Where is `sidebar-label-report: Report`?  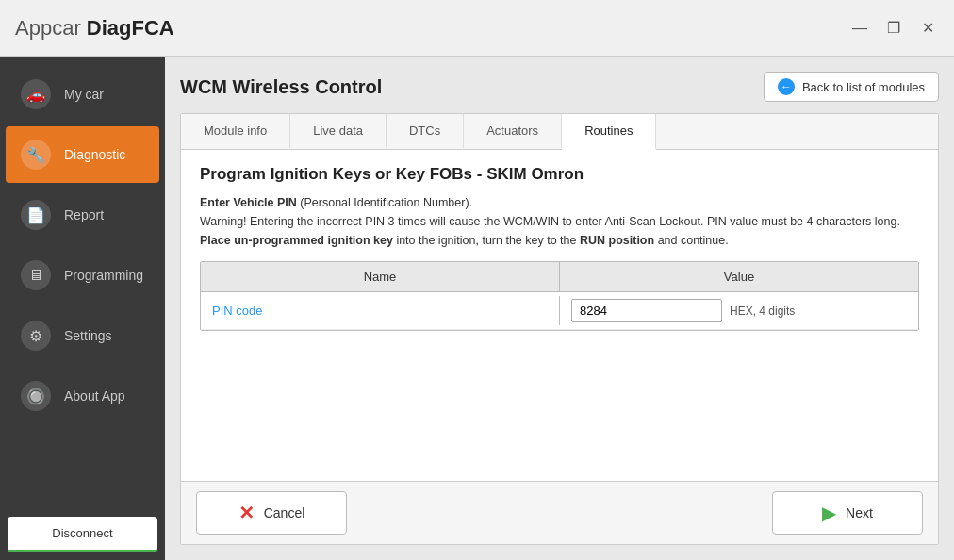
sidebar-label-report: Report is located at coordinates (84, 215).